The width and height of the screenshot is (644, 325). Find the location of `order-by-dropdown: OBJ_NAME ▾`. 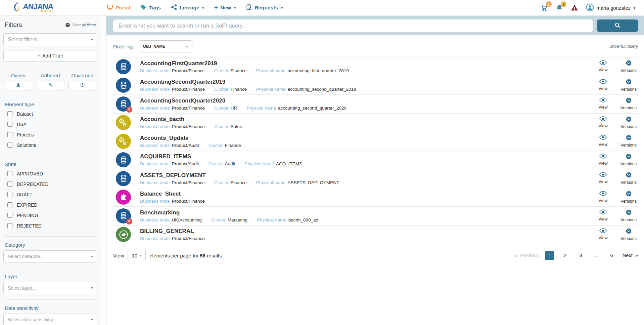

order-by-dropdown: OBJ_NAME ▾ is located at coordinates (166, 46).